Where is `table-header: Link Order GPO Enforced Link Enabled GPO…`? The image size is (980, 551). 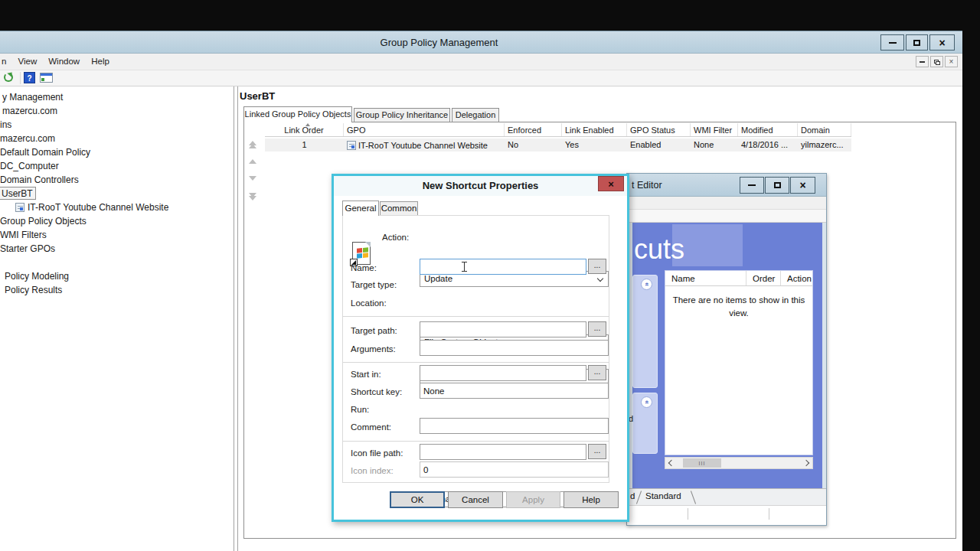 table-header: Link Order GPO Enforced Link Enabled GPO… is located at coordinates (558, 130).